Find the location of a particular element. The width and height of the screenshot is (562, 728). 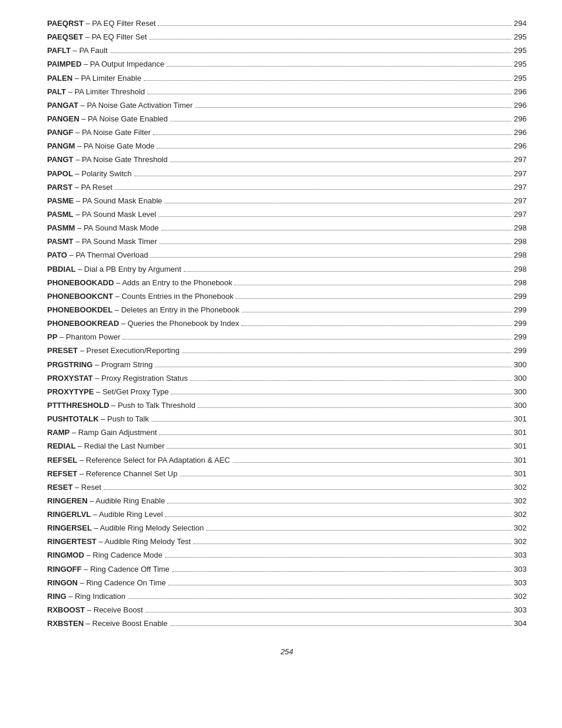

toc-term: PAFLT is located at coordinates (59, 51).